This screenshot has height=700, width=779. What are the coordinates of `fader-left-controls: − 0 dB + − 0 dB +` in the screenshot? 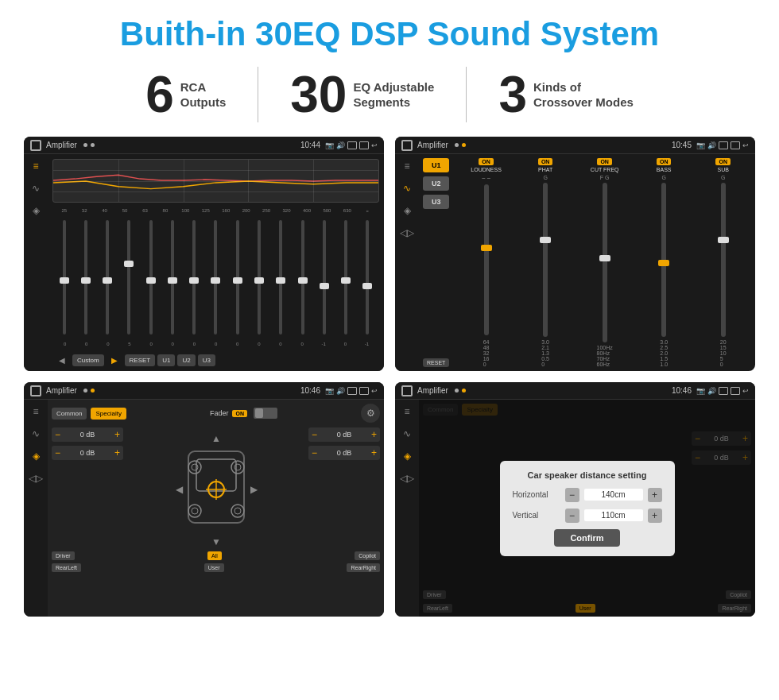 It's located at (87, 487).